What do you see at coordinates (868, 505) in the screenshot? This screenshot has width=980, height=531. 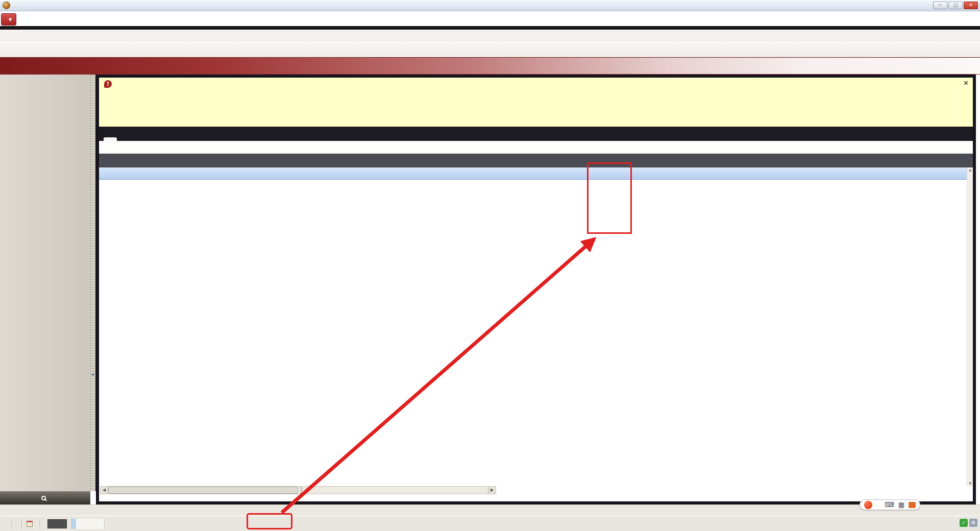 I see `ime-logo-icon` at bounding box center [868, 505].